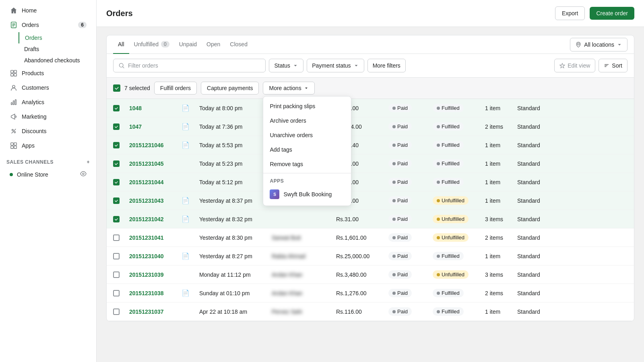 The image size is (644, 362). I want to click on table-row: 1048 📄 Today at 8:00 pm Rs.52.00 Paid Fu…, so click(370, 108).